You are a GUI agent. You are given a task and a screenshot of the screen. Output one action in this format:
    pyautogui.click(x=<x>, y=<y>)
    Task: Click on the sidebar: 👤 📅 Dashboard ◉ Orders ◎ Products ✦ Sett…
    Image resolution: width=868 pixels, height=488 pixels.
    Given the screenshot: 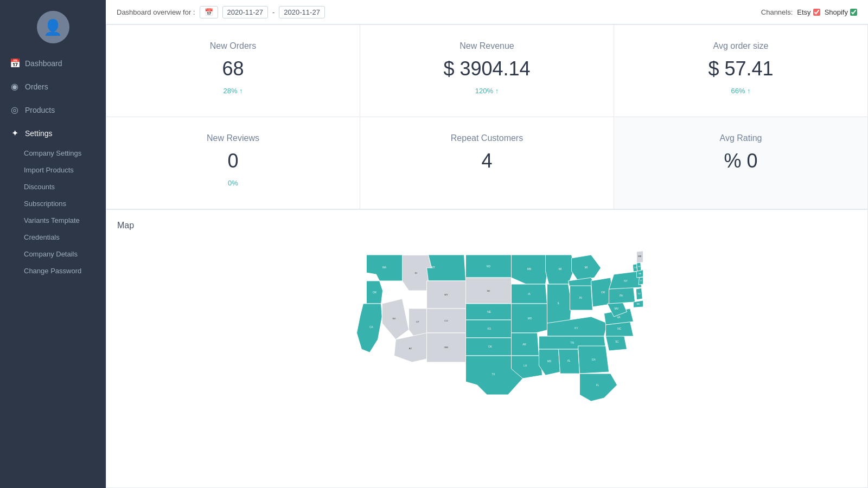 What is the action you would take?
    pyautogui.click(x=53, y=244)
    